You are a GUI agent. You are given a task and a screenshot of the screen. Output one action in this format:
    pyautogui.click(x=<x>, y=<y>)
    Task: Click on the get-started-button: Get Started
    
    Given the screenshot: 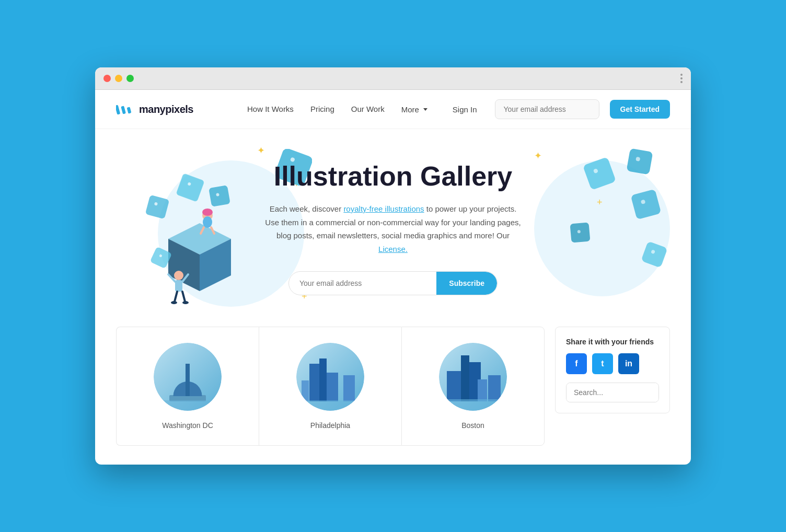 What is the action you would take?
    pyautogui.click(x=640, y=109)
    